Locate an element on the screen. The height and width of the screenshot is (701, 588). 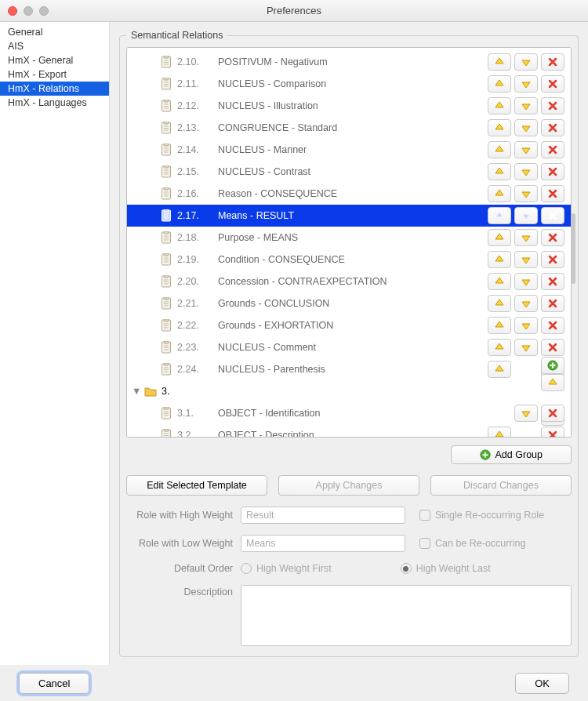
add-group-button: Add Group is located at coordinates (511, 455).